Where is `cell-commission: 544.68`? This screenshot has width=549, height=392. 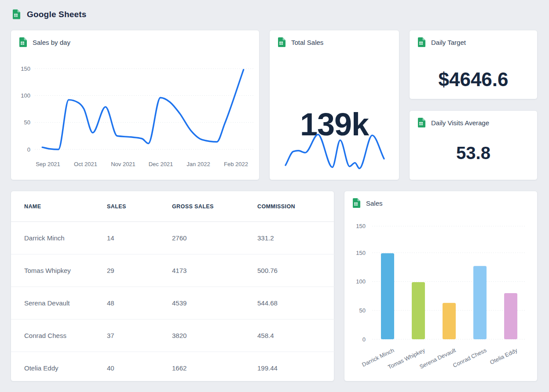
cell-commission: 544.68 is located at coordinates (296, 303).